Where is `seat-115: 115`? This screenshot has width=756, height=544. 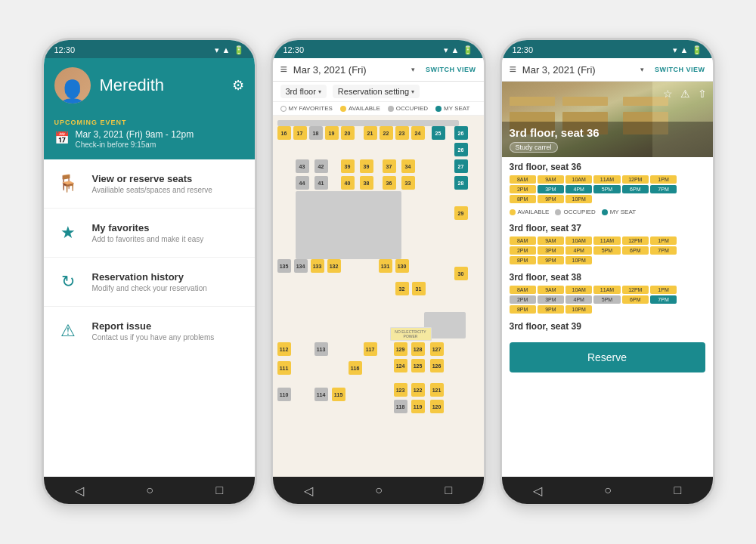 seat-115: 115 is located at coordinates (339, 394).